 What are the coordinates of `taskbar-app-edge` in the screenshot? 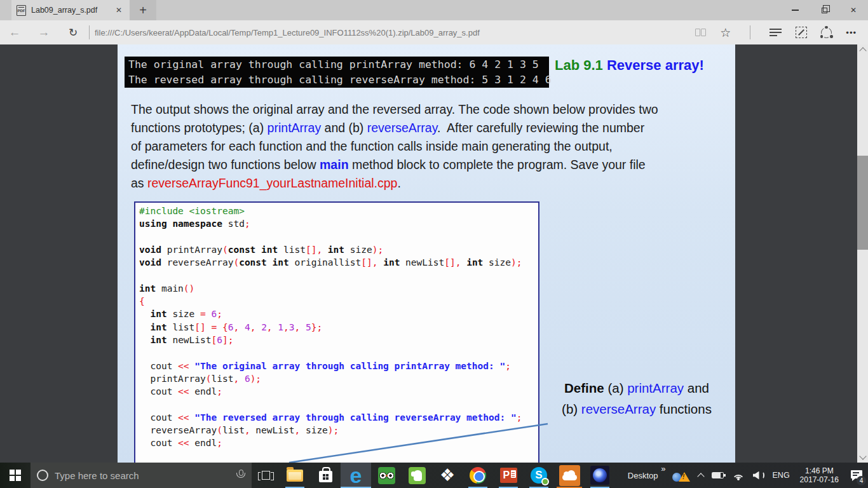 It's located at (356, 475).